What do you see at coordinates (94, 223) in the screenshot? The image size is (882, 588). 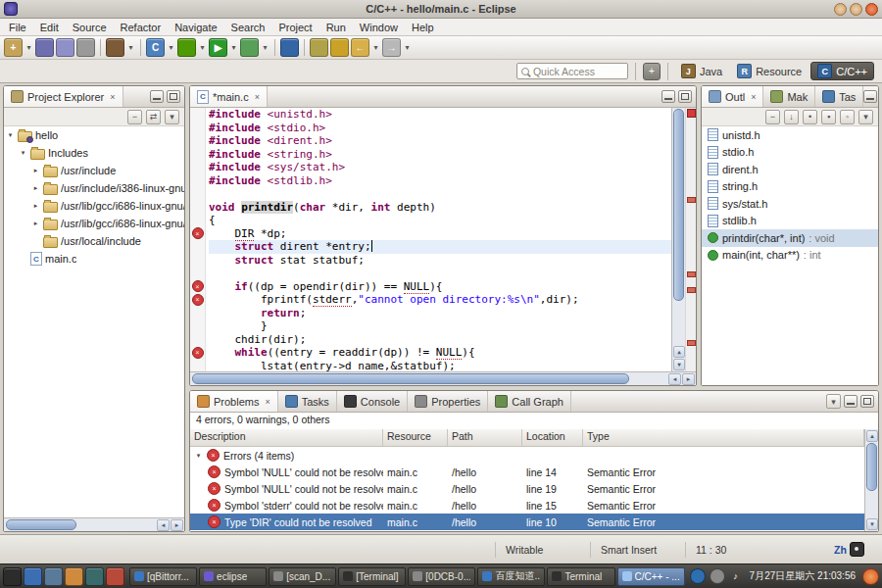 I see `tree-item: ▸/usr/lib/gcc/i686-linux-gnu/4.7/` at bounding box center [94, 223].